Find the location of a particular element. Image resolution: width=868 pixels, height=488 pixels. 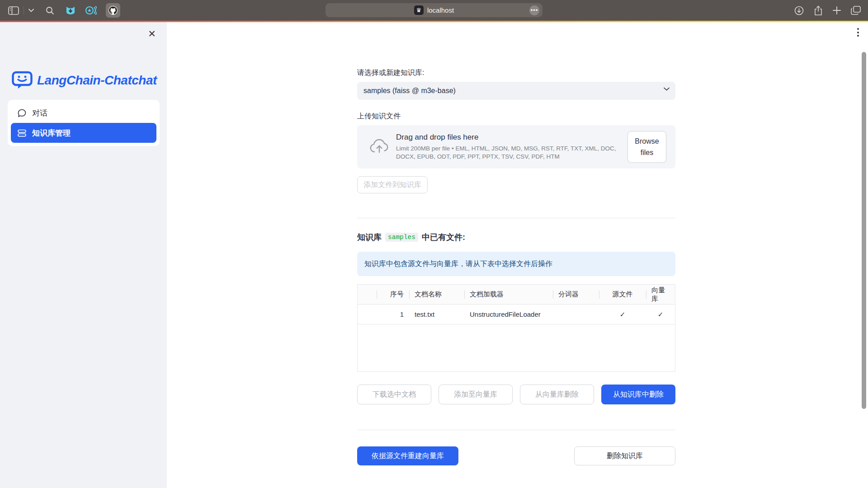

delete-from-vector-store-button: 从向量库删除 is located at coordinates (557, 394).